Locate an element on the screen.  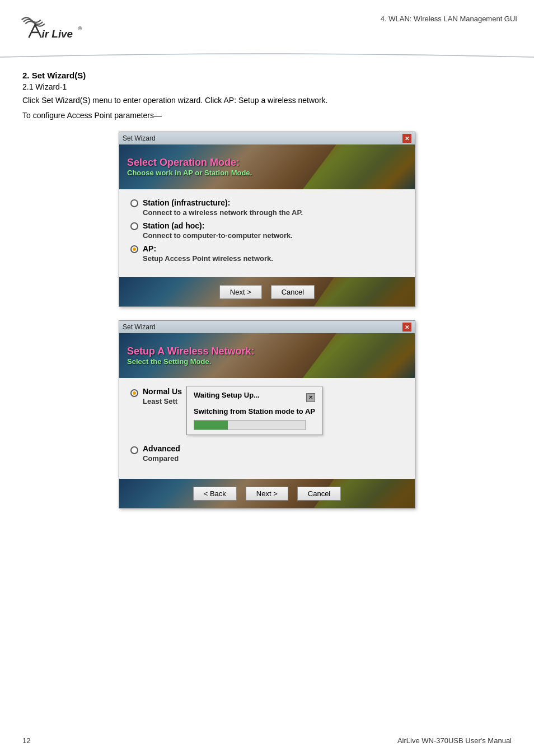
svg-text: ir Live is located at coordinates (58, 34).